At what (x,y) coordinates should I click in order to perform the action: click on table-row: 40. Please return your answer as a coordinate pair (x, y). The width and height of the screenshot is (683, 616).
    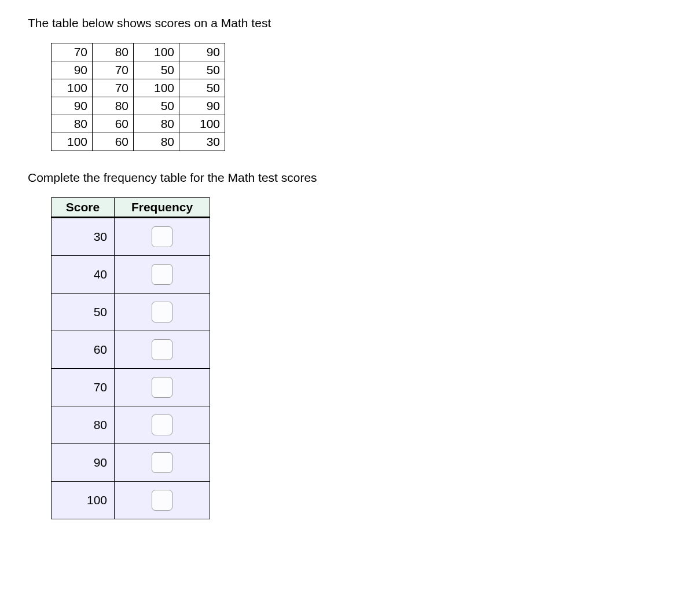
    Looking at the image, I should click on (131, 274).